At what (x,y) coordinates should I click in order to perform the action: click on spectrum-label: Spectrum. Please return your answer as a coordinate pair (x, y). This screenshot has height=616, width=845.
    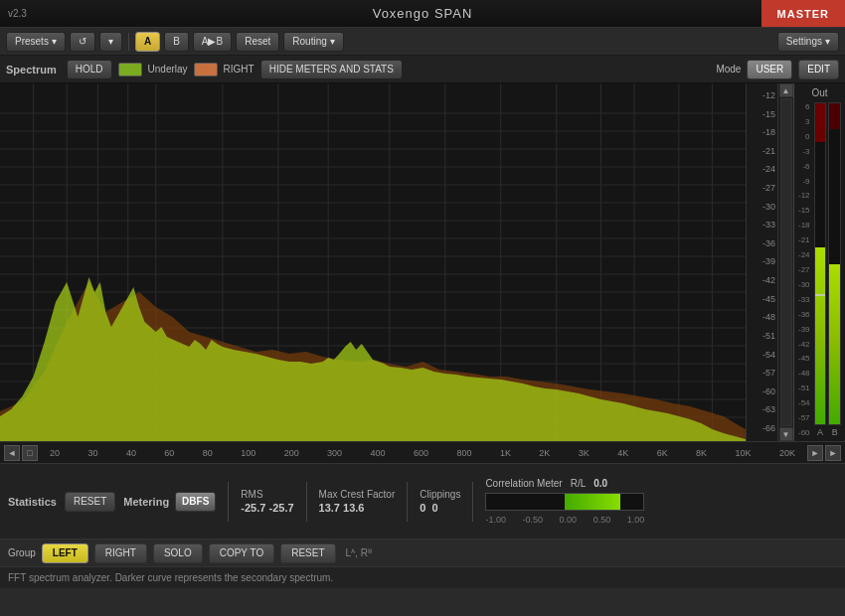
    Looking at the image, I should click on (32, 70).